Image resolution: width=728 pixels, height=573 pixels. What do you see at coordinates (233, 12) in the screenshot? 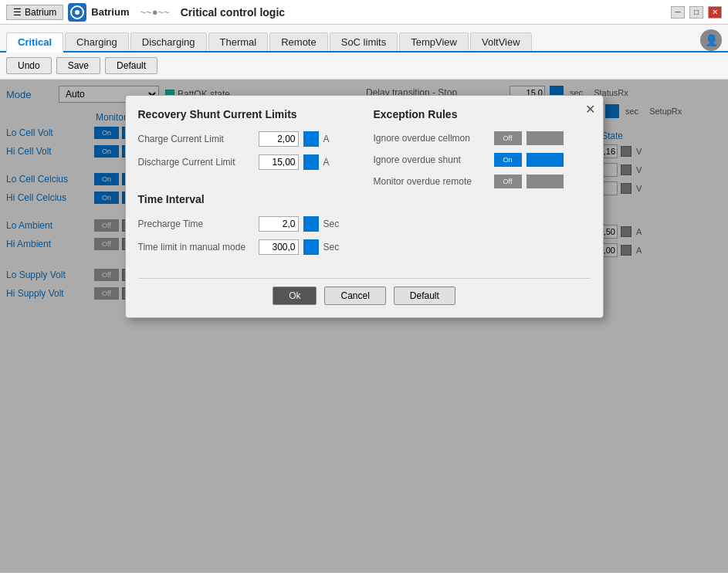
I see `window-title: Critical control logic` at bounding box center [233, 12].